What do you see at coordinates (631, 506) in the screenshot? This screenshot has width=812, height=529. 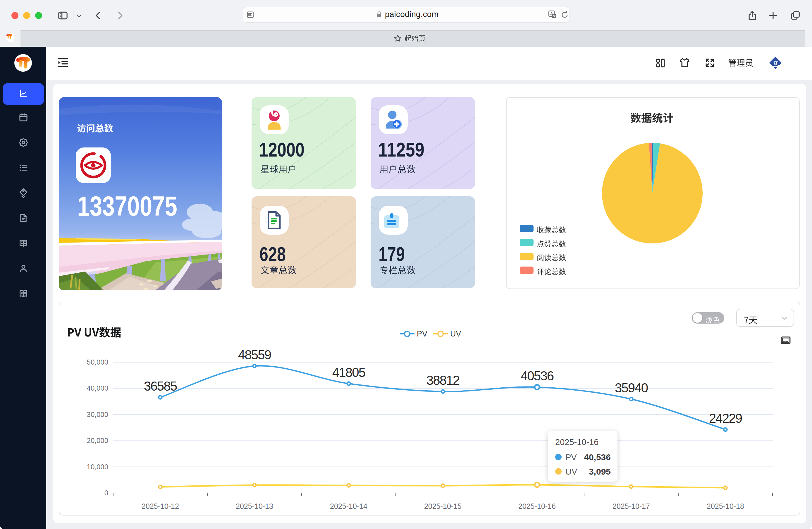 I see `svg-text: 2025-10-17` at bounding box center [631, 506].